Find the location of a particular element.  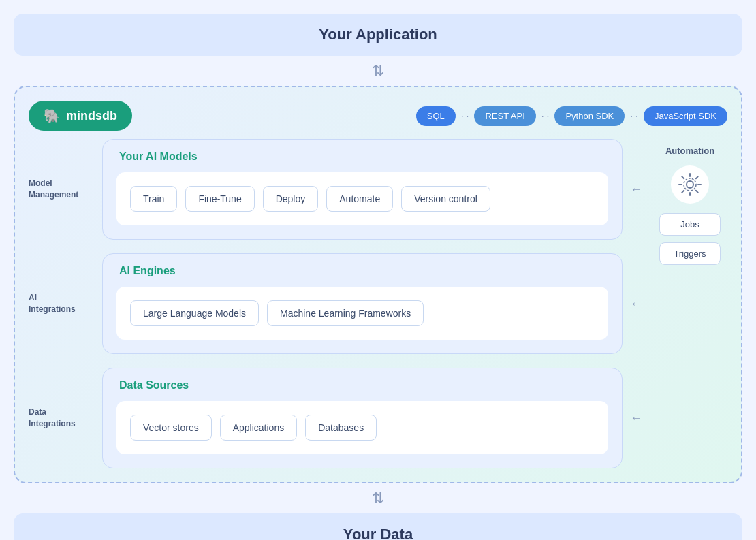

your-application-bar: Your Application is located at coordinates (378, 35).